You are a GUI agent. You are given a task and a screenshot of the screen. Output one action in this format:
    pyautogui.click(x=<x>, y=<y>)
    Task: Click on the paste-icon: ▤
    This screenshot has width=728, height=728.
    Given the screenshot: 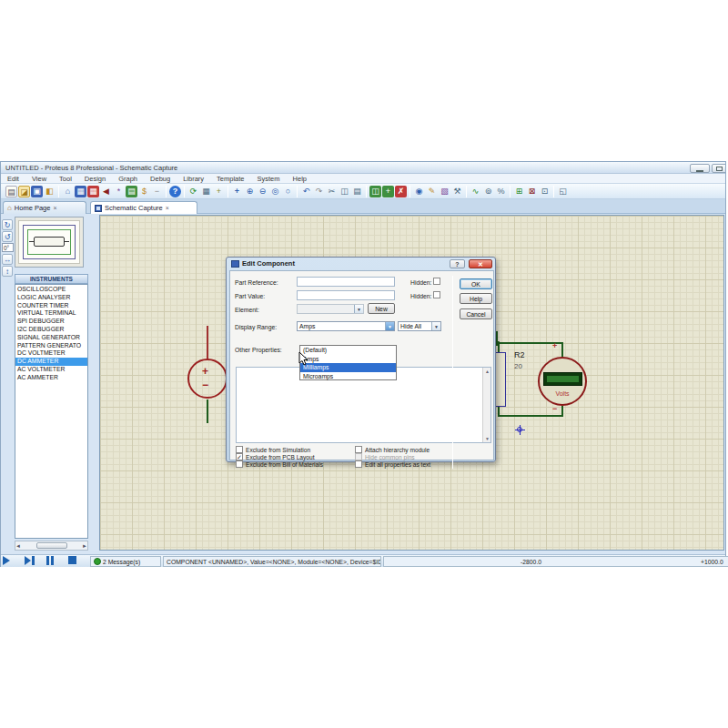 What is the action you would take?
    pyautogui.click(x=357, y=191)
    